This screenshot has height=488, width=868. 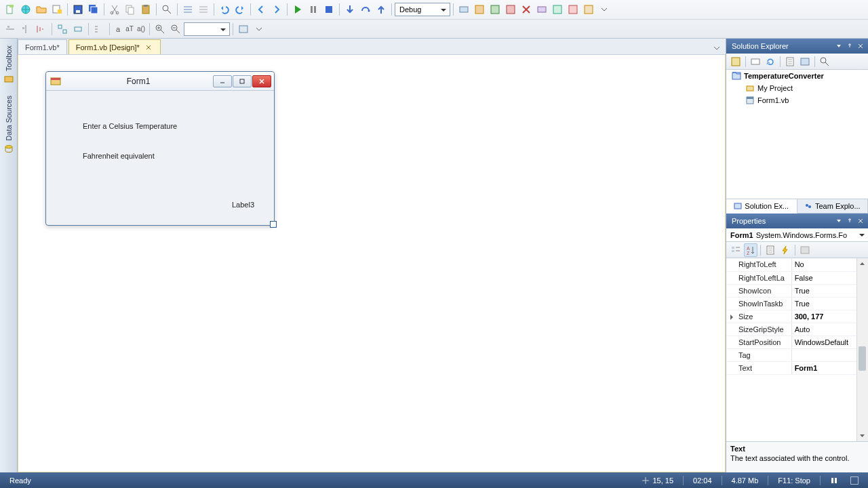 What do you see at coordinates (160, 148) in the screenshot?
I see `winform-form1: Form1 Enter a Celsius Temperature Fahren…` at bounding box center [160, 148].